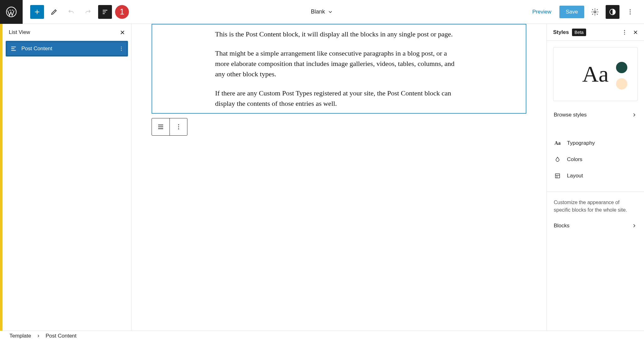  Describe the element at coordinates (596, 226) in the screenshot. I see `blocks-link: Blocks` at that location.